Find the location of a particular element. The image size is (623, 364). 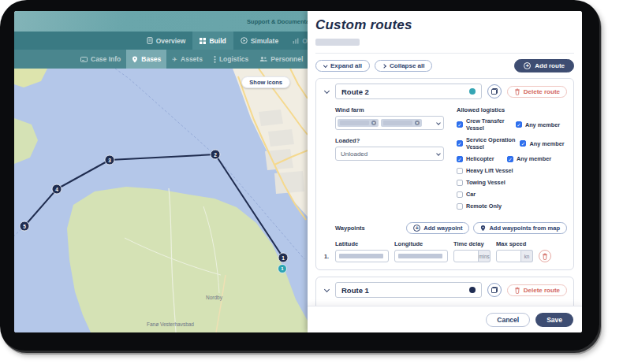

route-name-input: Route 1 is located at coordinates (408, 290).